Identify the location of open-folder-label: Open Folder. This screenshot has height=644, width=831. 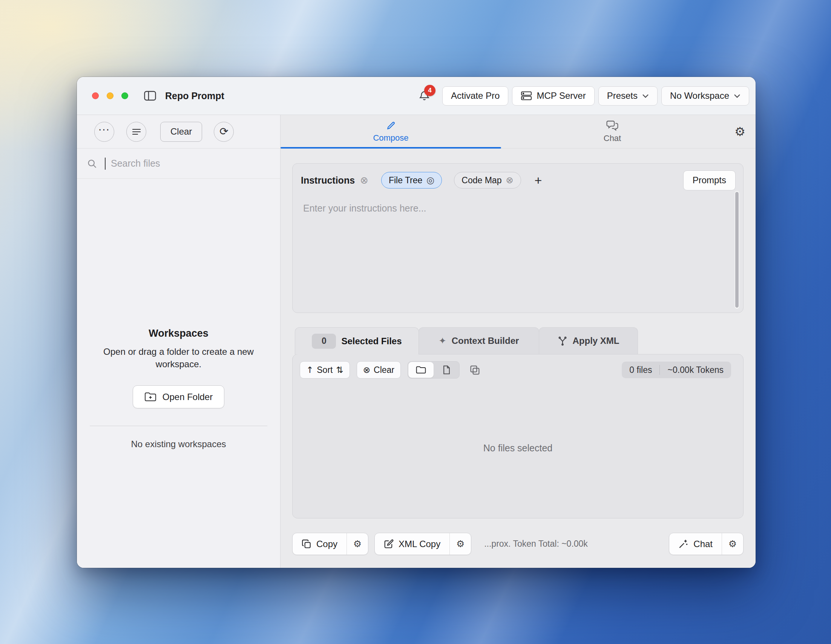
(188, 397).